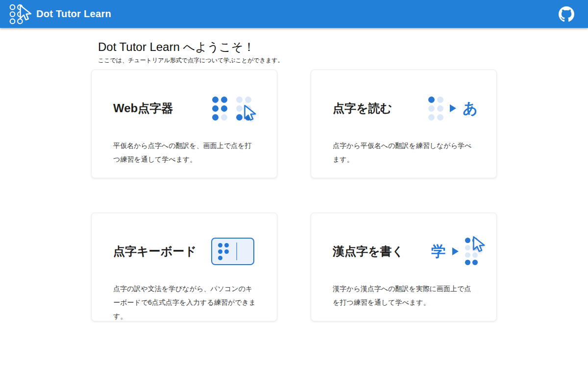 This screenshot has height=392, width=588. Describe the element at coordinates (405, 295) in the screenshot. I see `card-description: 漢字から漢点字への翻訳を実際に画面上で点を打つ練習を通して学べます。` at that location.